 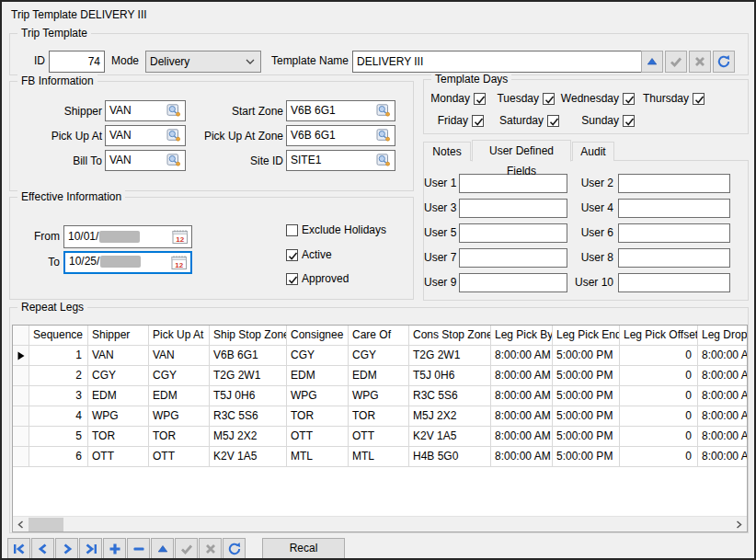 What do you see at coordinates (379, 457) in the screenshot?
I see `cell-care-of: MTL` at bounding box center [379, 457].